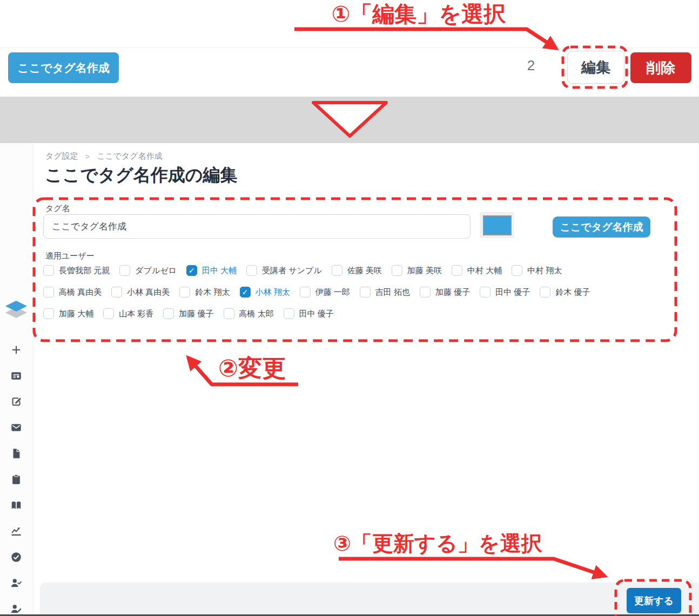 The width and height of the screenshot is (699, 616). What do you see at coordinates (16, 350) in the screenshot?
I see `plus-icon` at bounding box center [16, 350].